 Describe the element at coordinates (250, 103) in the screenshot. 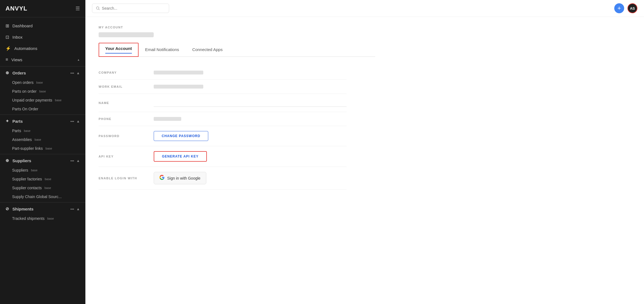

I see `name-input` at that location.